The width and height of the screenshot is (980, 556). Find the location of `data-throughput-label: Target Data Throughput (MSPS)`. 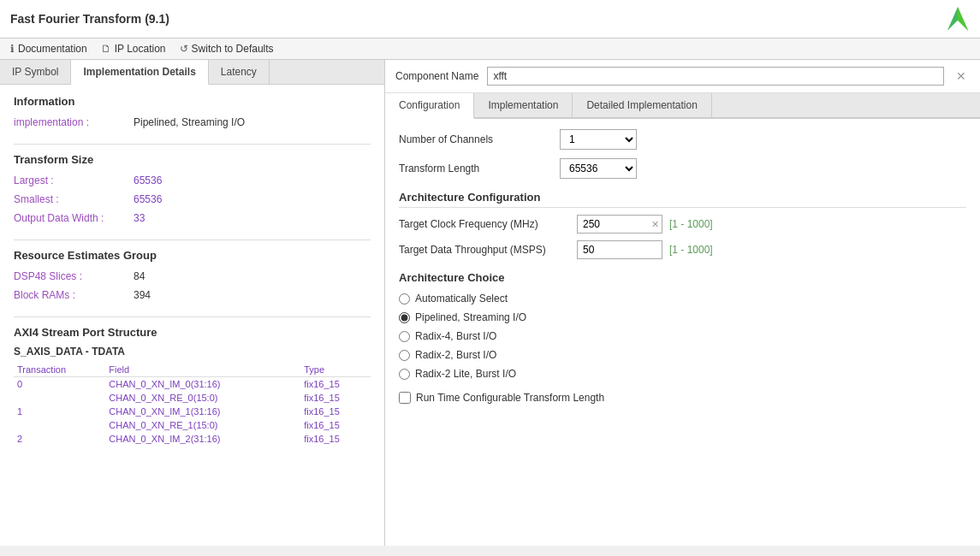

data-throughput-label: Target Data Throughput (MSPS) is located at coordinates (484, 250).